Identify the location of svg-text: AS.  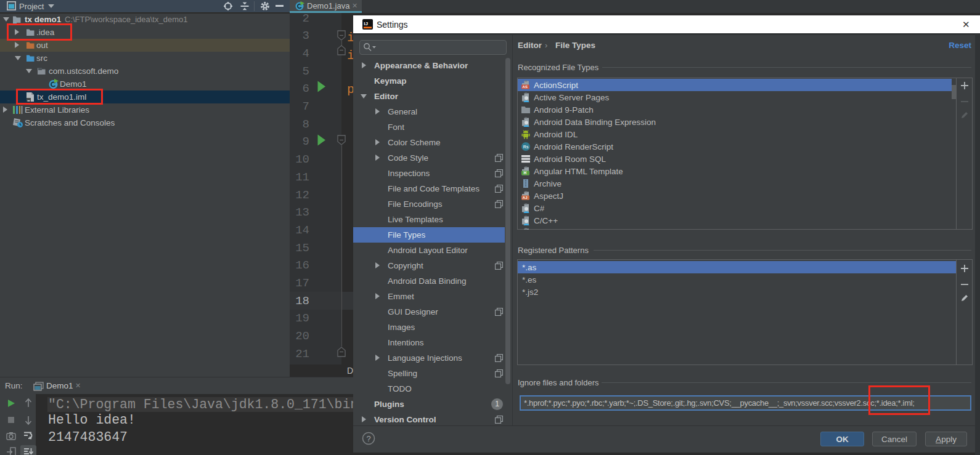
(525, 87).